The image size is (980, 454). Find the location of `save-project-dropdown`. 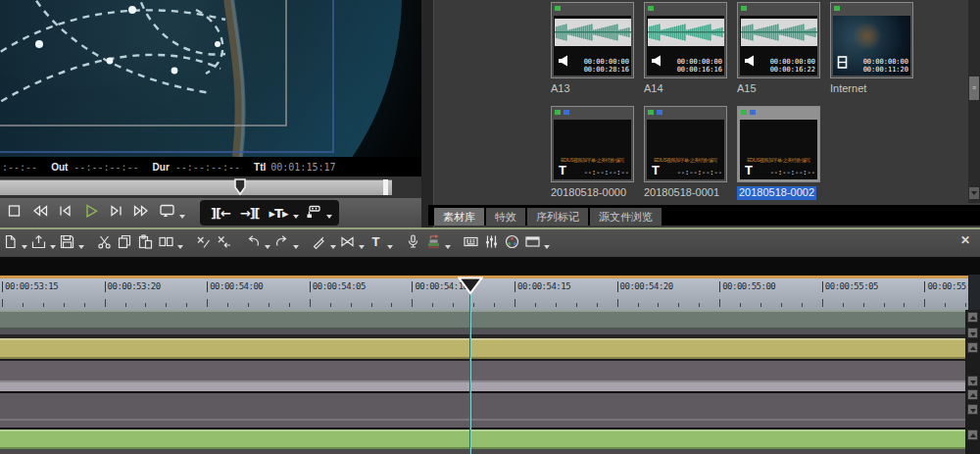

save-project-dropdown is located at coordinates (81, 247).